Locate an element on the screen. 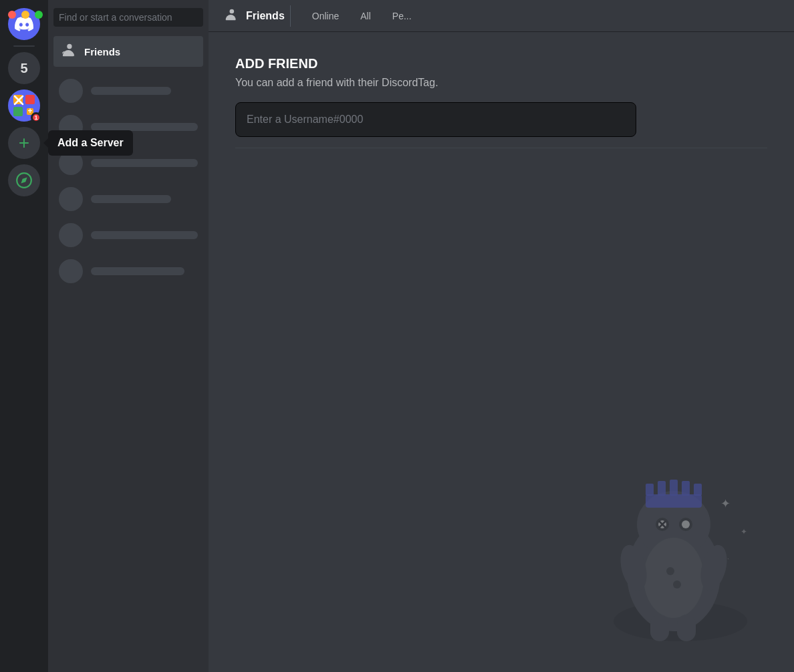 The width and height of the screenshot is (794, 672). discover-wrapper is located at coordinates (24, 180).